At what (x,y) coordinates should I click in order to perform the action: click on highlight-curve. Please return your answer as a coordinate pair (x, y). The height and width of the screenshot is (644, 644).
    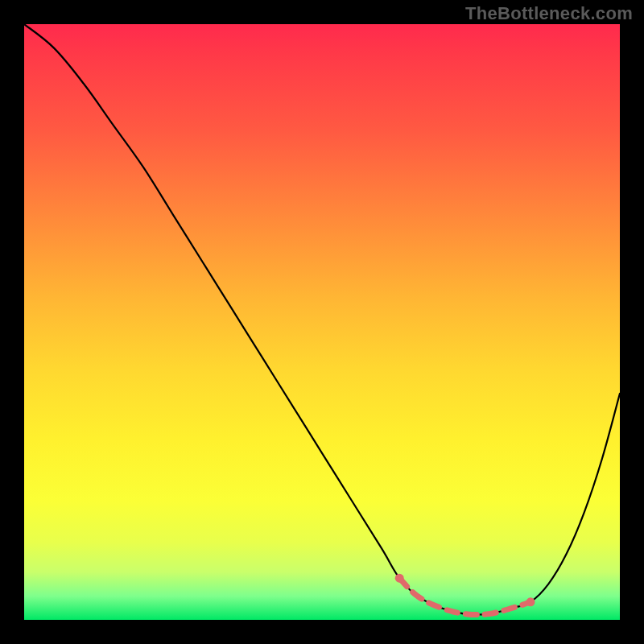
    Looking at the image, I should click on (465, 596).